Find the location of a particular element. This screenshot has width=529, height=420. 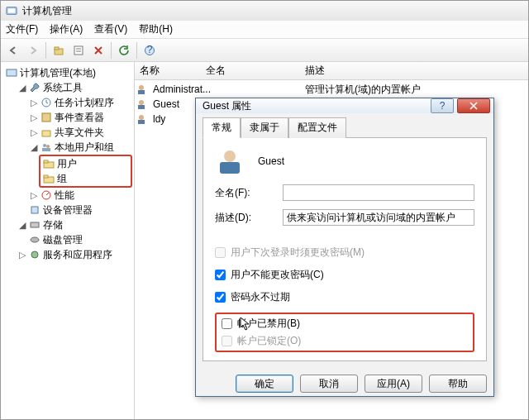

list-row: Administrat... 管理计算机(域)的内置帐户 is located at coordinates (331, 89).